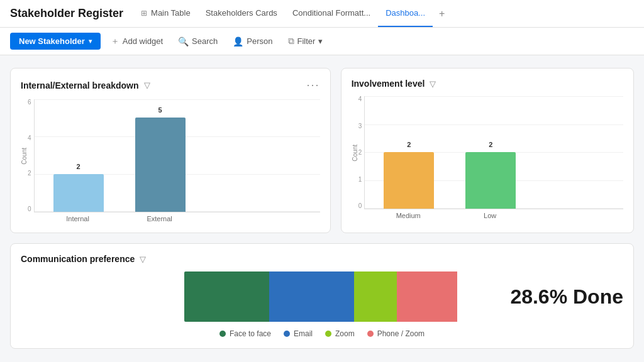 The height and width of the screenshot is (362, 644). What do you see at coordinates (238, 41) in the screenshot?
I see `person-icon: 👤` at bounding box center [238, 41].